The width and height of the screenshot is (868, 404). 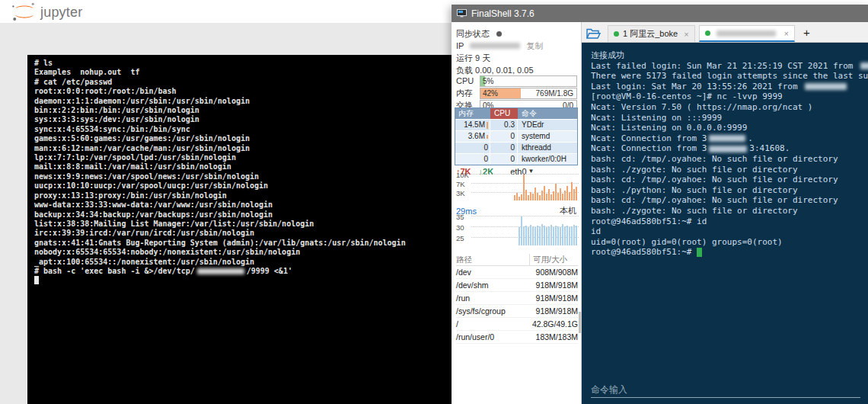 I want to click on tab-aliyun-boke: 1 阿里云_boke ×, so click(x=652, y=34).